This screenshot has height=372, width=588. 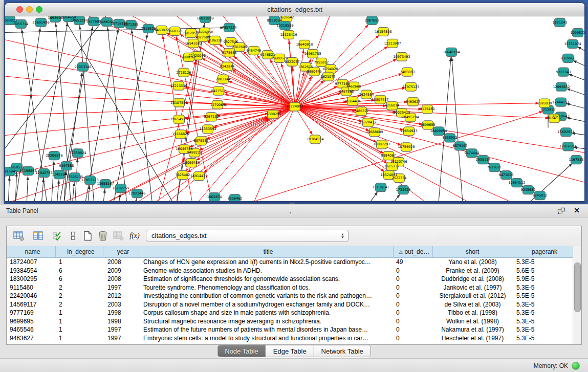 What do you see at coordinates (290, 279) in the screenshot?
I see `table-row: 1830029562008Estimation of significance …` at bounding box center [290, 279].